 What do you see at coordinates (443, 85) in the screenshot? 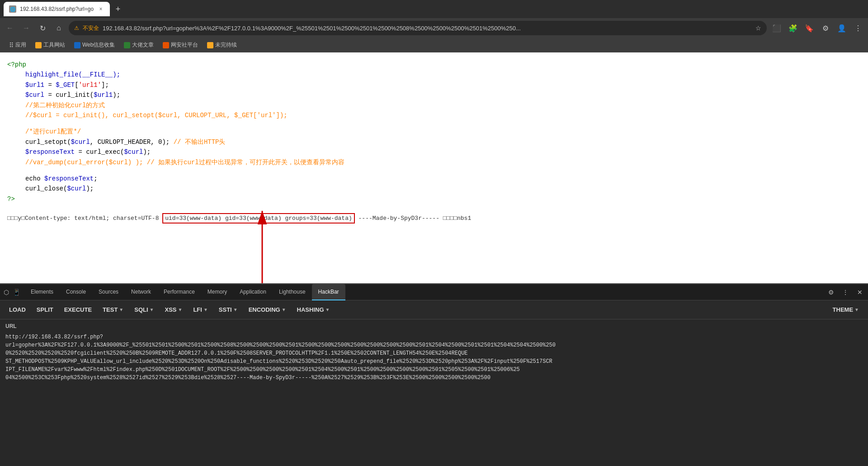
I see `code-line-url1: $url1 = $_GET['url1'];` at bounding box center [443, 85].